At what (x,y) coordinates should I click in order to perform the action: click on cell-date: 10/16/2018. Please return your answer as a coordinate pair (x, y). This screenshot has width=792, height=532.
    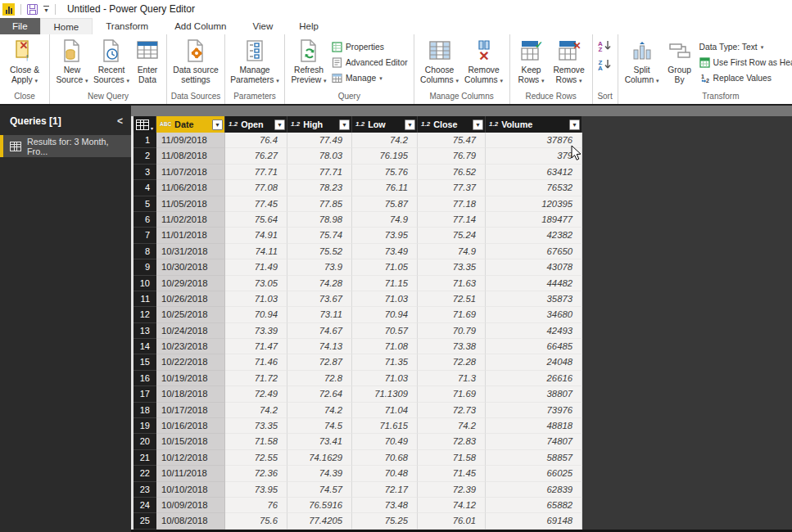
    Looking at the image, I should click on (191, 426).